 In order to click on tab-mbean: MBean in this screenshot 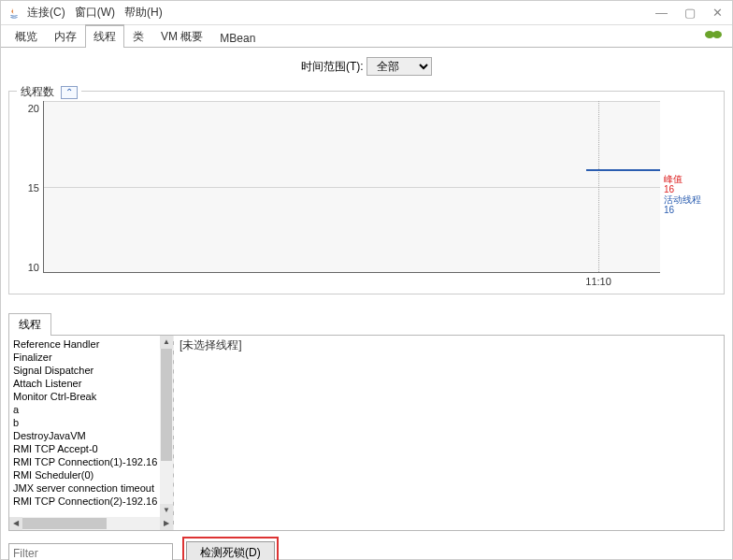, I will do `click(237, 37)`.